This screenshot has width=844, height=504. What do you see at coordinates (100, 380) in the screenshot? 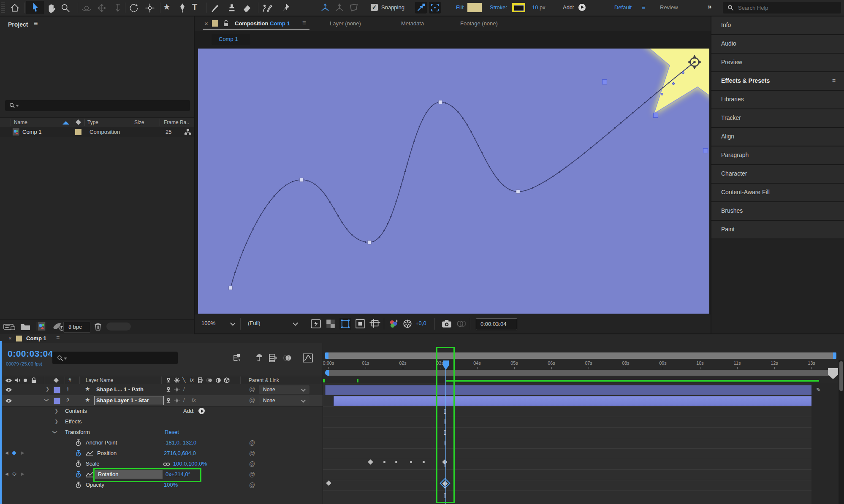
I see `column-layer-name: Layer Name` at bounding box center [100, 380].